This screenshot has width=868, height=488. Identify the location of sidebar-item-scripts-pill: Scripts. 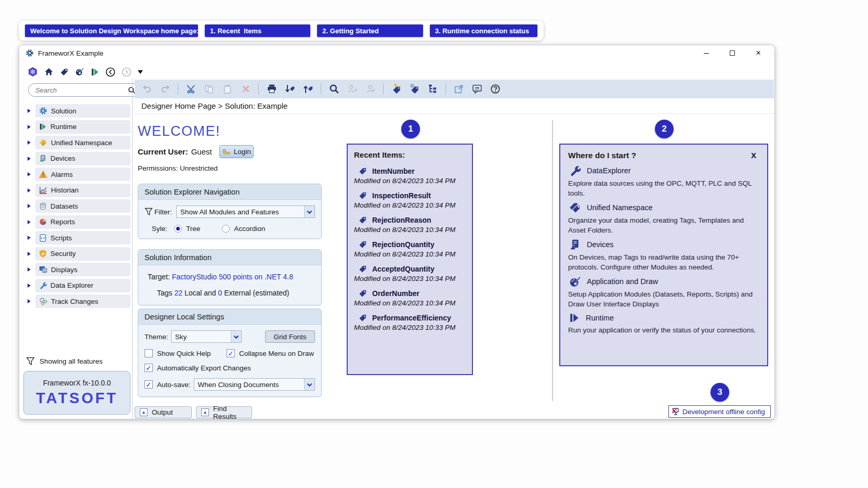
(83, 238).